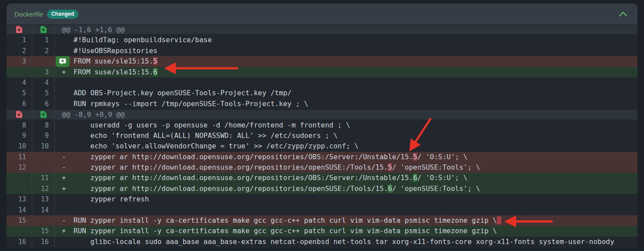 The width and height of the screenshot is (644, 251). I want to click on file-info: Dockerfile Changed, so click(46, 14).